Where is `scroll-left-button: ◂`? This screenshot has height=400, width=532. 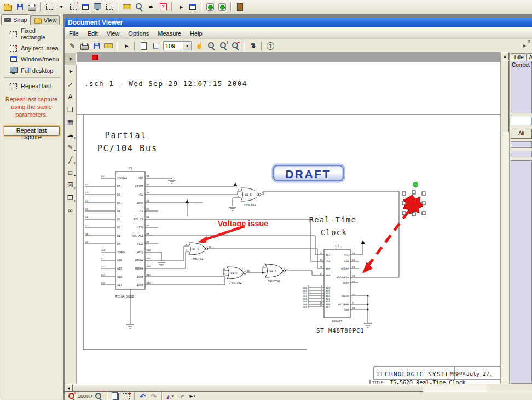 scroll-left-button: ◂ is located at coordinates (69, 388).